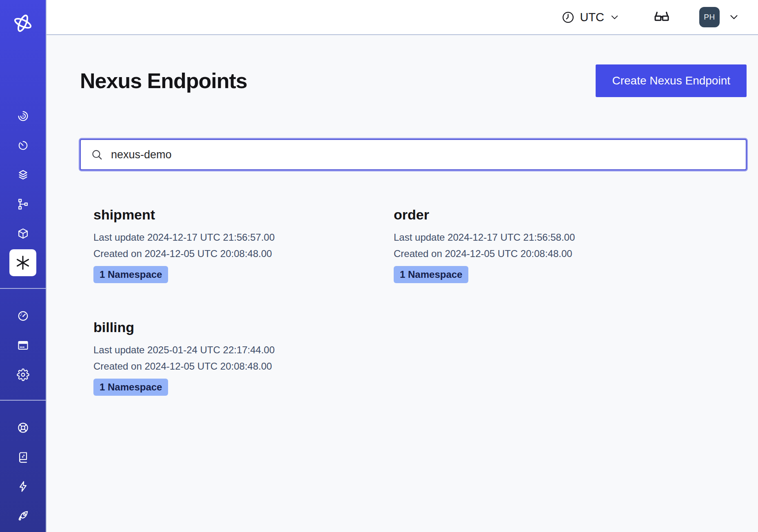  I want to click on layers-icon, so click(23, 175).